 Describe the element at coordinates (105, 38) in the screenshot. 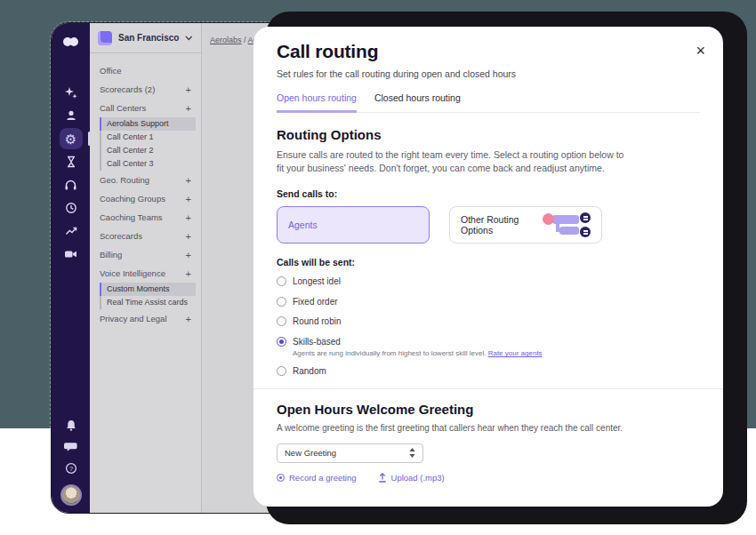

I see `workspace-logo-icon` at that location.